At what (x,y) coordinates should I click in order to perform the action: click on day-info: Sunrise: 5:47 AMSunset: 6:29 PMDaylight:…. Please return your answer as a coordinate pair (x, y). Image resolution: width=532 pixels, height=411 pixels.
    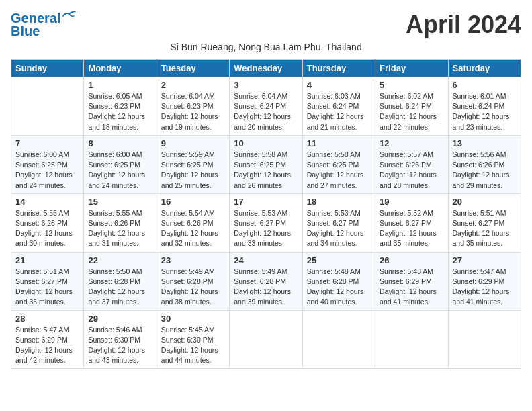
    Looking at the image, I should click on (485, 287).